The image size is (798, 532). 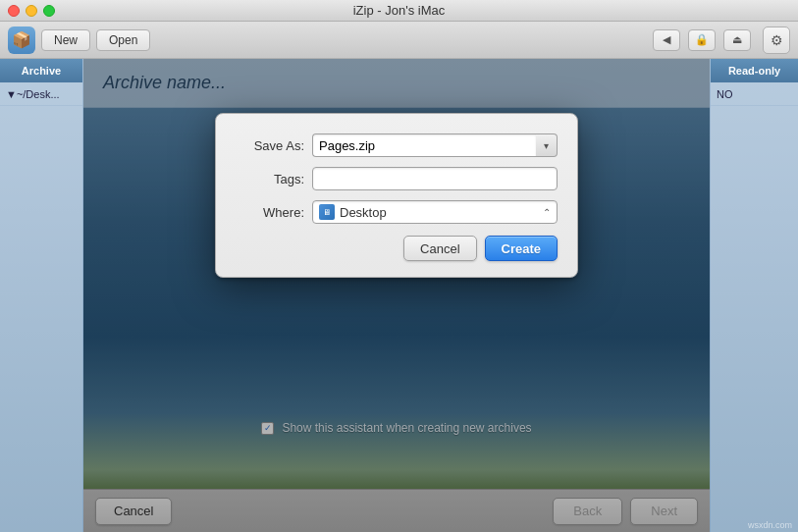 I want to click on save-as-wrapper: ▾, so click(x=435, y=145).